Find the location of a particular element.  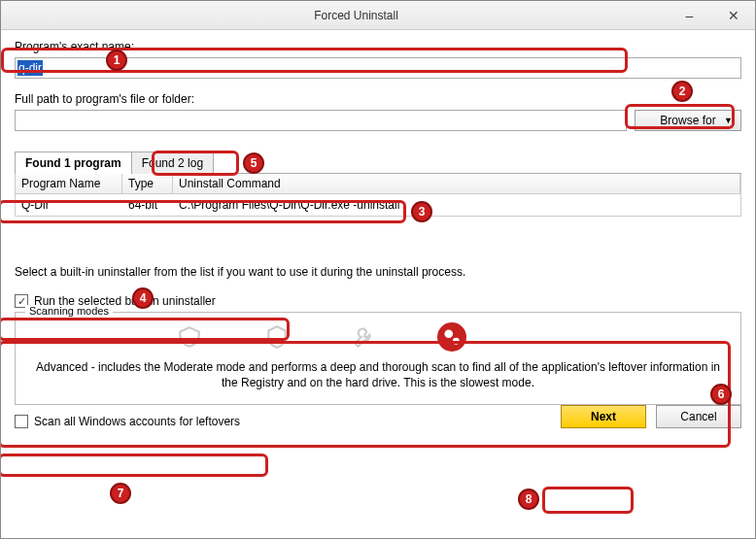

run-builtin-row: Run the selected built-in uninstaller is located at coordinates (378, 301).